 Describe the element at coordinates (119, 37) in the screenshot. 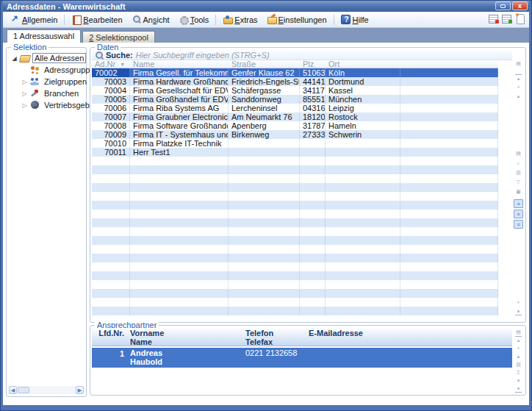

I see `tab-2-selektionspool: 2 Selektionspool` at that location.